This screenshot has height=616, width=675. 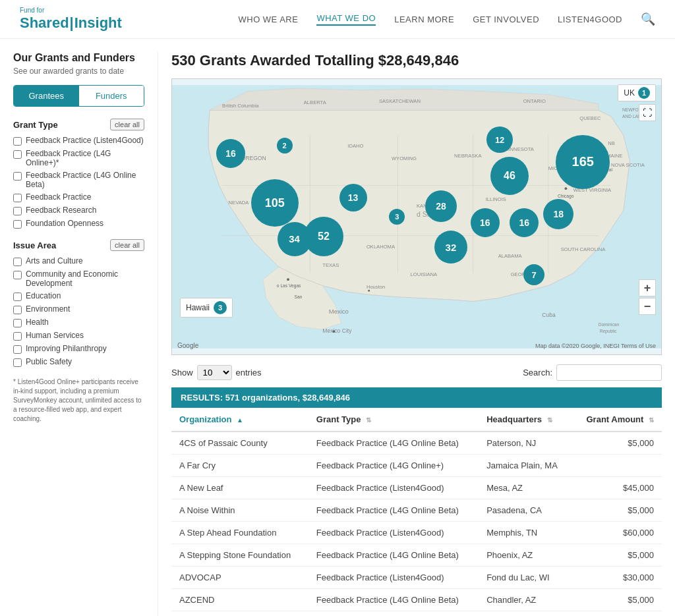 What do you see at coordinates (468, 155) in the screenshot?
I see `svg-text: NEBRASKA` at bounding box center [468, 155].